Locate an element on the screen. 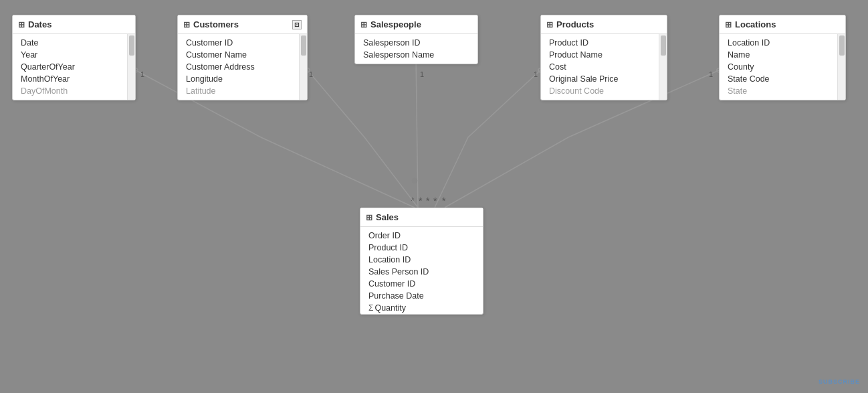 The width and height of the screenshot is (868, 393). customers-scrollbar is located at coordinates (303, 67).